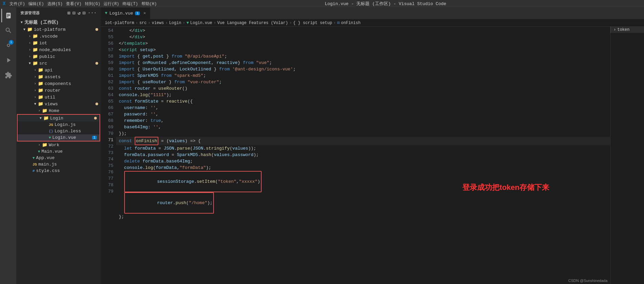 This screenshot has height=284, width=644. What do you see at coordinates (363, 102) in the screenshot?
I see `code-line-65: const formState = reactive({` at bounding box center [363, 102].